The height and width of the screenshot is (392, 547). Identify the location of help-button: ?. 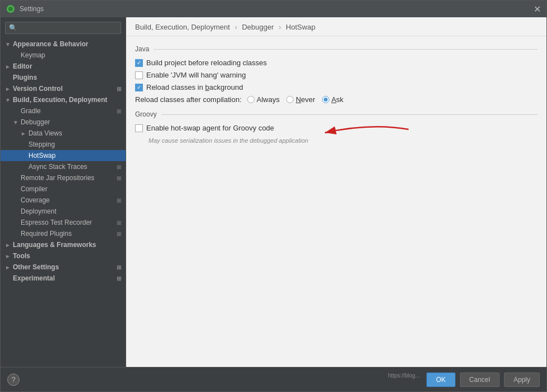
(13, 380).